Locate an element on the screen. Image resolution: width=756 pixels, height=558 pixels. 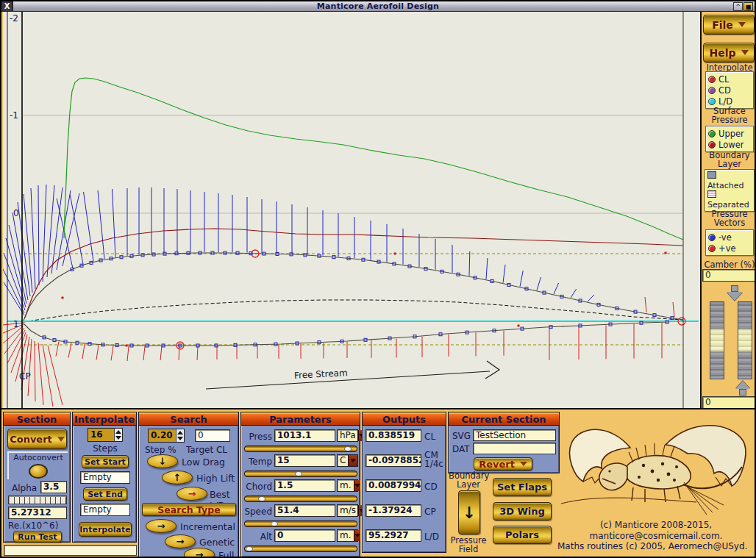
full-label: Full is located at coordinates (227, 554).